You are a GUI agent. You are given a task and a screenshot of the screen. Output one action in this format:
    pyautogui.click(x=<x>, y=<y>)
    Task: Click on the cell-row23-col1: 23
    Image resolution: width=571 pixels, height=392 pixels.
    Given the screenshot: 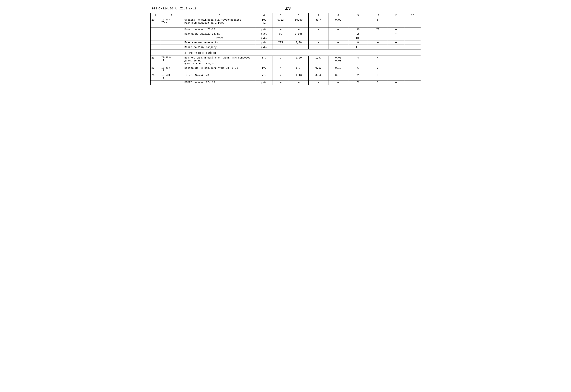 What is the action you would take?
    pyautogui.click(x=155, y=77)
    